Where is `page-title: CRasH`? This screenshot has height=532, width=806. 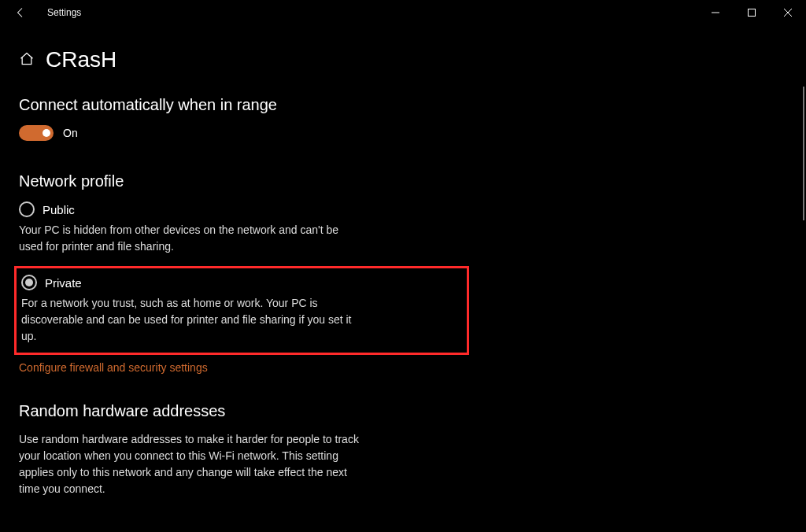 page-title: CRasH is located at coordinates (81, 60).